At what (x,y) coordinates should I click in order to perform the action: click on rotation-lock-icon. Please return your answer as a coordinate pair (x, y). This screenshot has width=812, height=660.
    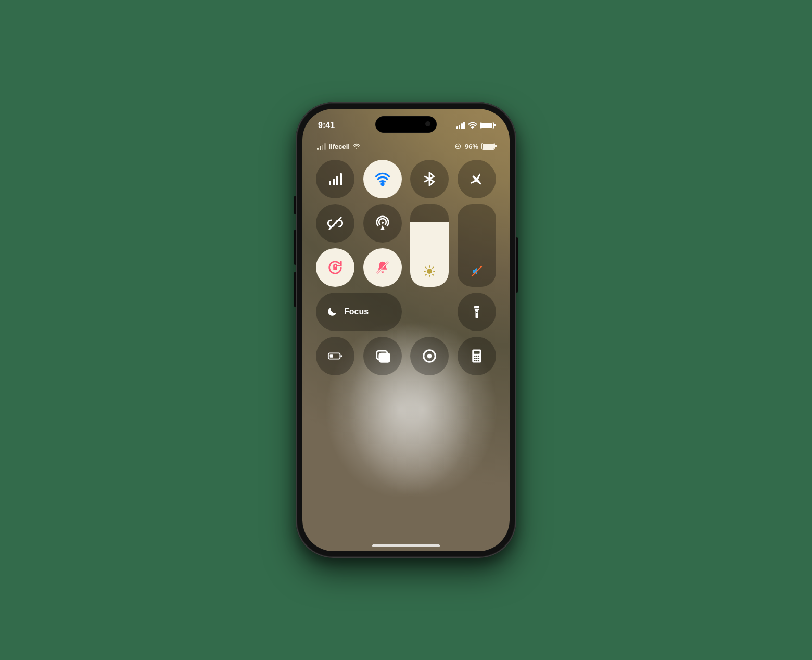
    Looking at the image, I should click on (335, 268).